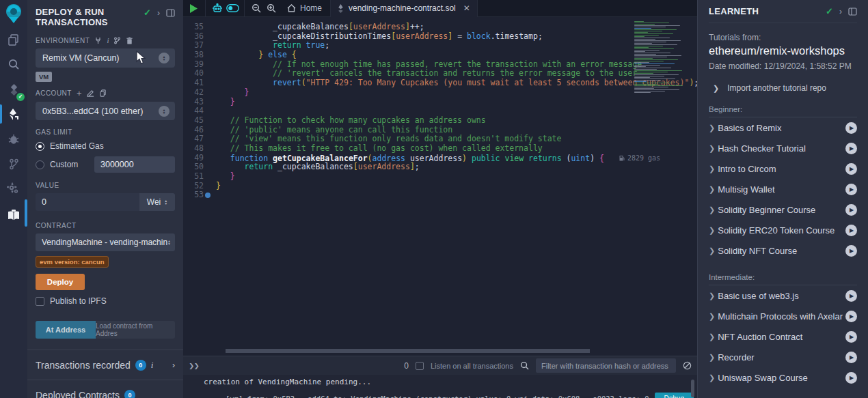  What do you see at coordinates (440, 74) in the screenshot?
I see `code-line: 40 // 'revert' cancels the transaction a…` at bounding box center [440, 74].